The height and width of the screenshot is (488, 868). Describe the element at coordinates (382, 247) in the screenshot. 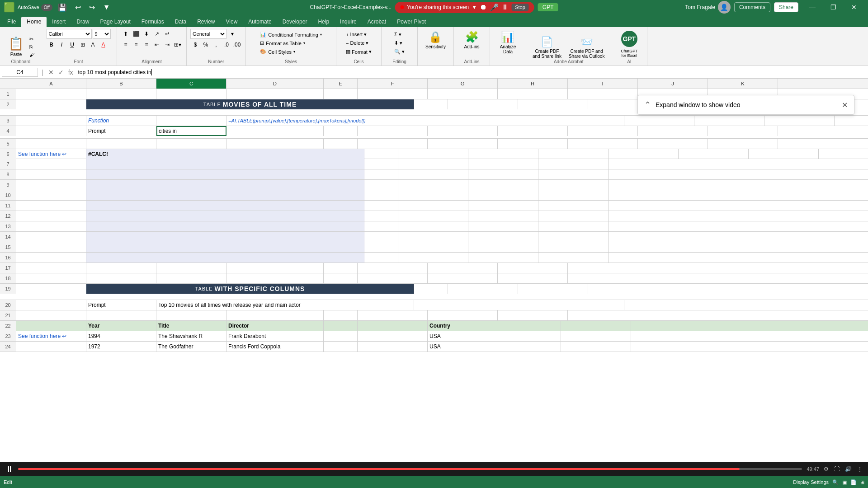

I see `cell-e15` at that location.